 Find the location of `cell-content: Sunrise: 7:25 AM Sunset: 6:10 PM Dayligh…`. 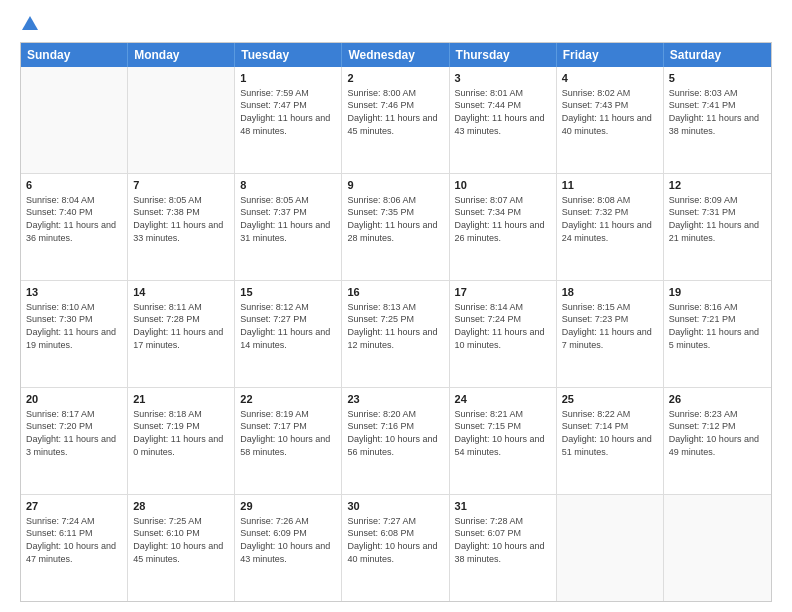

cell-content: Sunrise: 7:25 AM Sunset: 6:10 PM Dayligh… is located at coordinates (181, 540).